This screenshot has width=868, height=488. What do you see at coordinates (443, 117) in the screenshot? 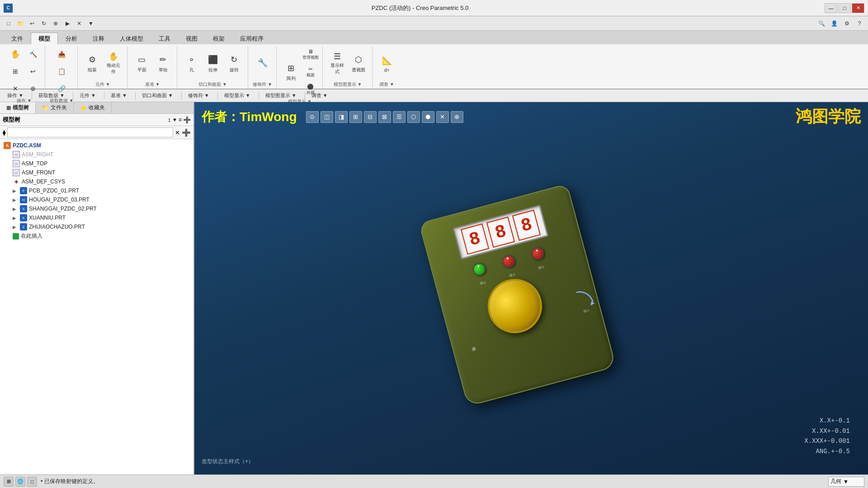
I see `vp-btn-close: ✕` at bounding box center [443, 117].